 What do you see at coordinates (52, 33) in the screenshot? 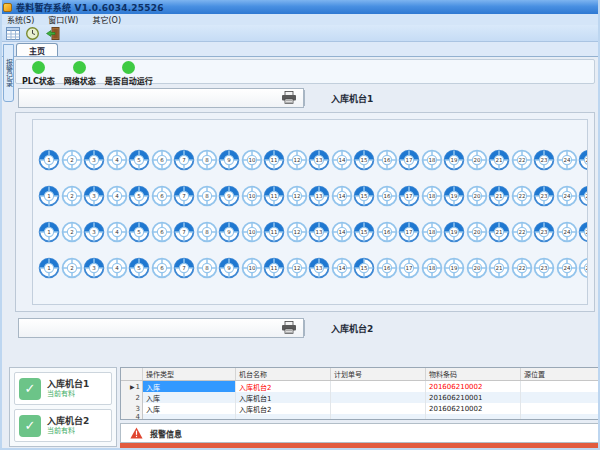
I see `exit-icon` at bounding box center [52, 33].